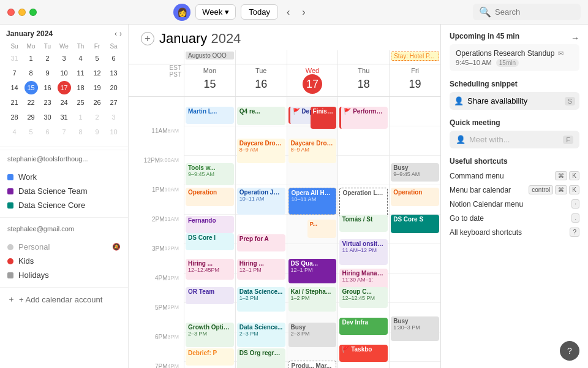 The width and height of the screenshot is (588, 368). Describe the element at coordinates (31, 102) in the screenshot. I see `mini-cal-day: 22` at that location.